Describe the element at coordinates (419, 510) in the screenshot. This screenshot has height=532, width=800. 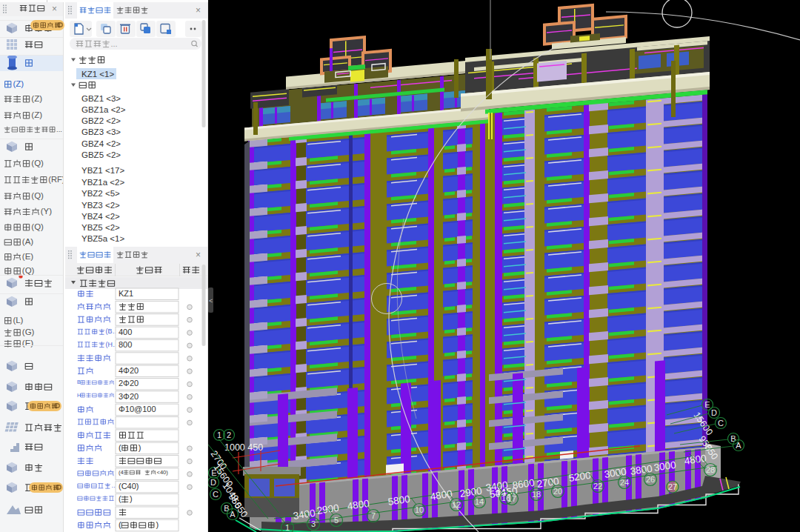
I see `svg-text: 10` at that location.